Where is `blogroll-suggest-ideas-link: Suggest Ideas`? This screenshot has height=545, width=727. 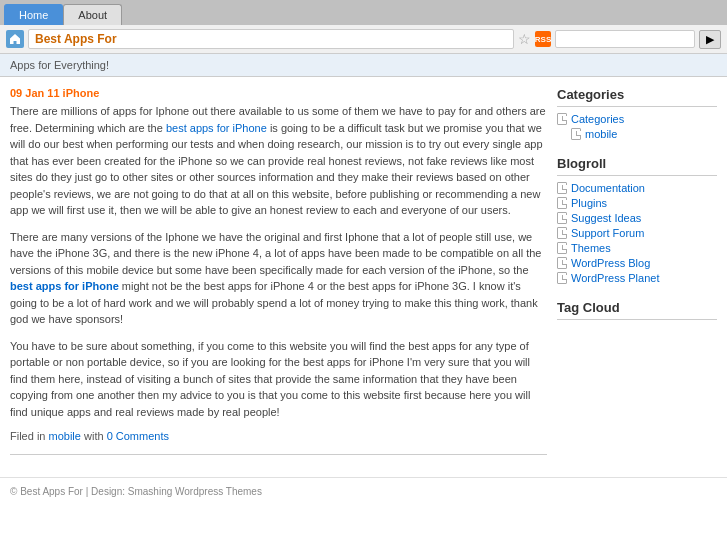 blogroll-suggest-ideas-link: Suggest Ideas is located at coordinates (606, 218).